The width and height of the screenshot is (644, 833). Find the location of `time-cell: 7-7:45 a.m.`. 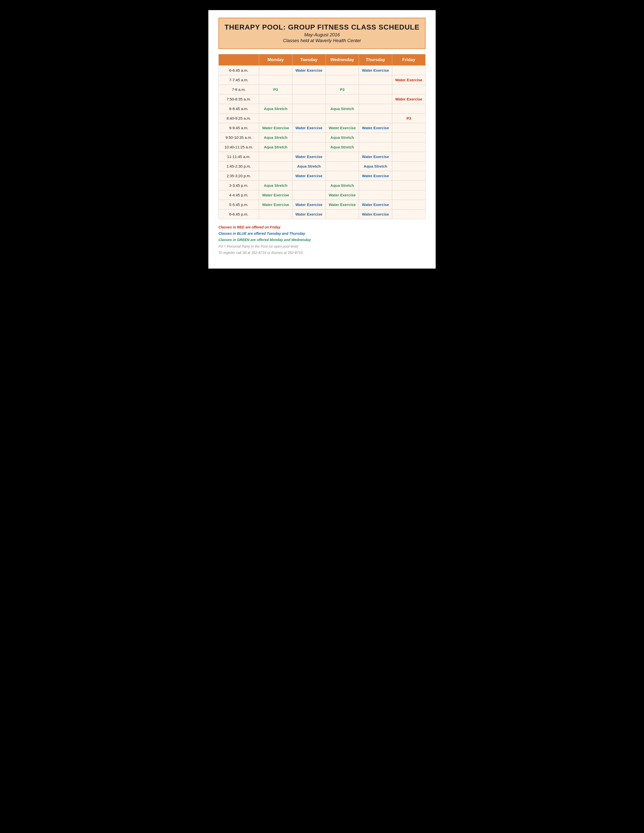

time-cell: 7-7:45 a.m. is located at coordinates (239, 80).